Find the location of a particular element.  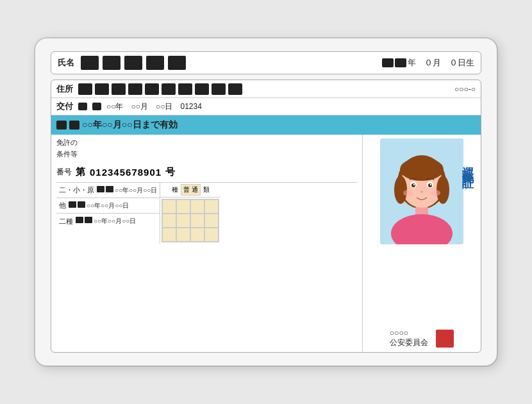

dob-text: 年 ０月 ０日生 is located at coordinates (441, 63).